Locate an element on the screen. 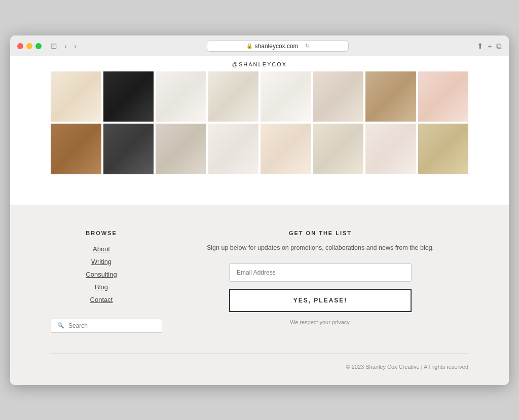 This screenshot has height=420, width=519. instagram-handle: @SHANLEYCOX is located at coordinates (260, 64).